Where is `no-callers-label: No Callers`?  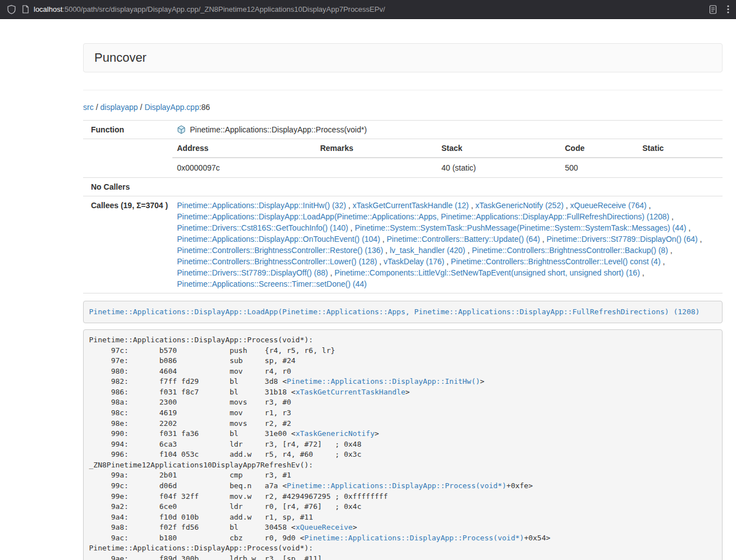
no-callers-label: No Callers is located at coordinates (128, 187).